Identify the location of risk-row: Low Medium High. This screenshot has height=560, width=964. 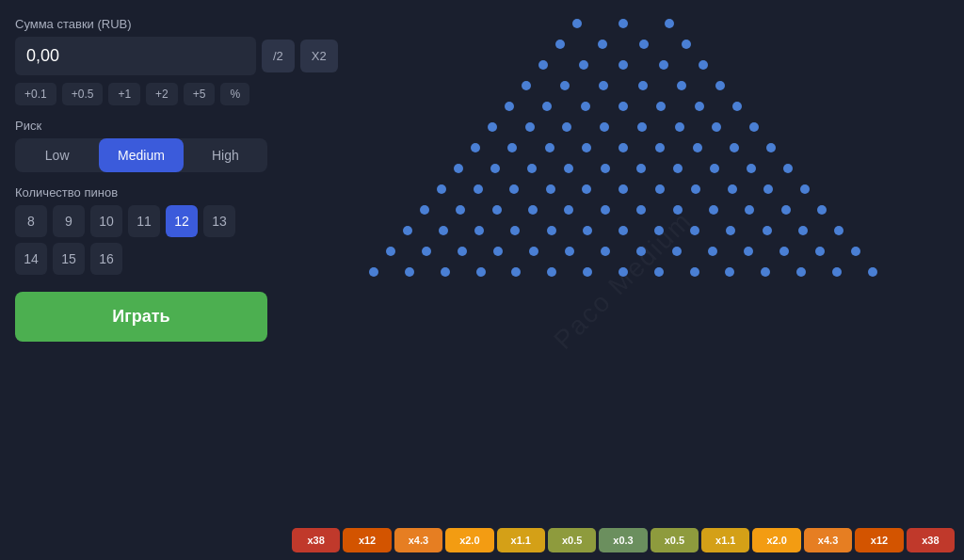
(141, 155).